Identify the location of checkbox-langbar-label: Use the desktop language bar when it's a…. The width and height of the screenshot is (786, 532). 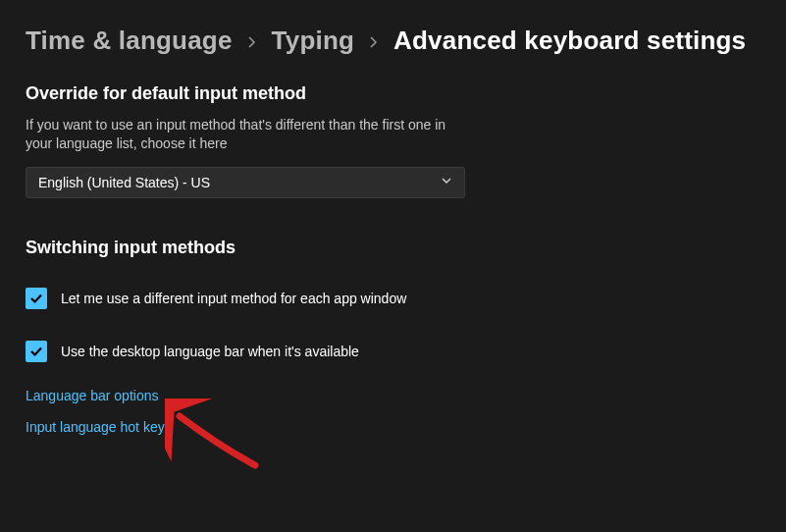
(210, 351).